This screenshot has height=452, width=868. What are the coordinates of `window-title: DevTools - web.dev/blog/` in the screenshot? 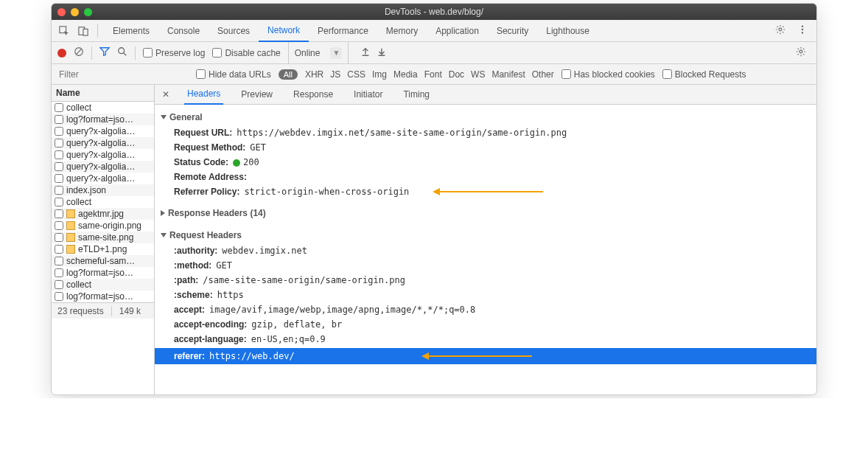 It's located at (434, 12).